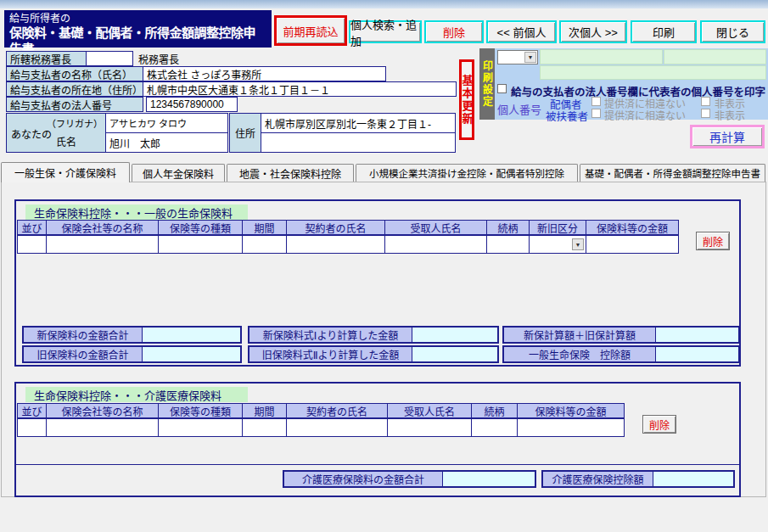  Describe the element at coordinates (664, 32) in the screenshot. I see `print-button: 印刷` at that location.